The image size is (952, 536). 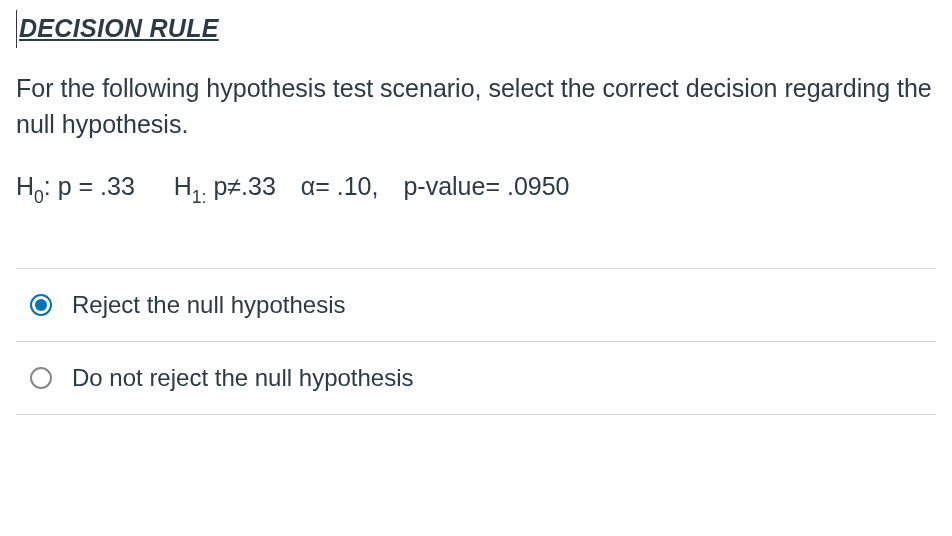 What do you see at coordinates (225, 188) in the screenshot?
I see `h1-term: H1: p≠.33` at bounding box center [225, 188].